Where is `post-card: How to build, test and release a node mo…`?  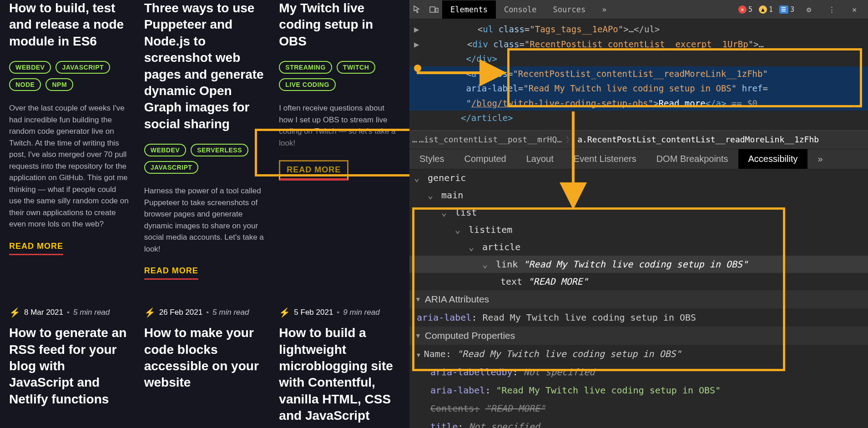 post-card: How to build, test and release a node mo… is located at coordinates (70, 140).